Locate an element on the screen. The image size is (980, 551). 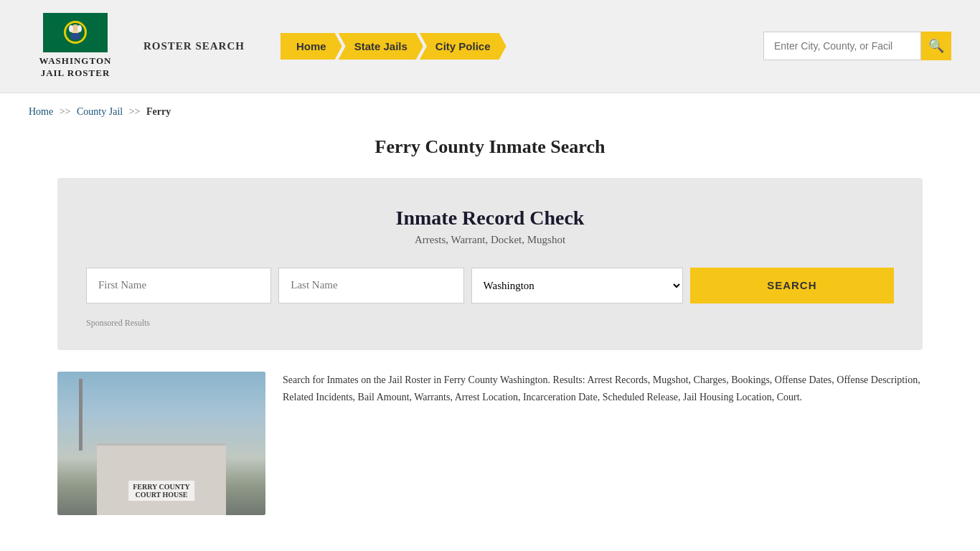
breadcrumb: Home >> County Jail >> Ferry is located at coordinates (490, 108).